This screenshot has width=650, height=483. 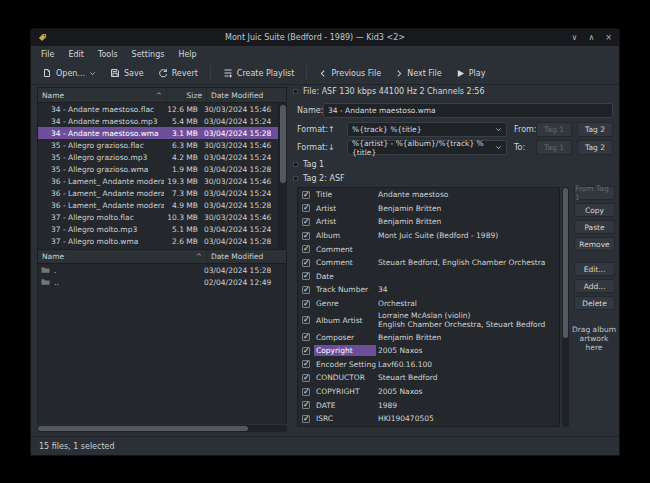 What do you see at coordinates (468, 304) in the screenshot?
I see `tag-field-value: Orchestral` at bounding box center [468, 304].